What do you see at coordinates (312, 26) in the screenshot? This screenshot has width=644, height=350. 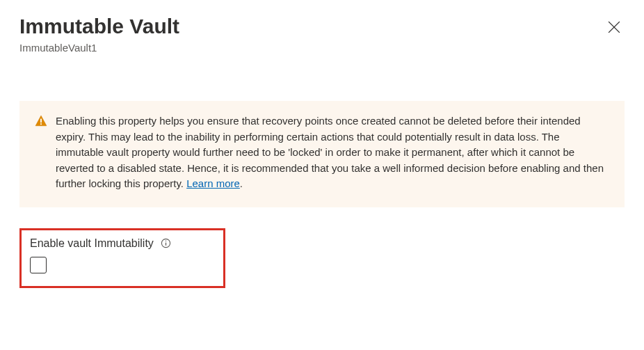 I see `page-title: Immutable Vault` at bounding box center [312, 26].